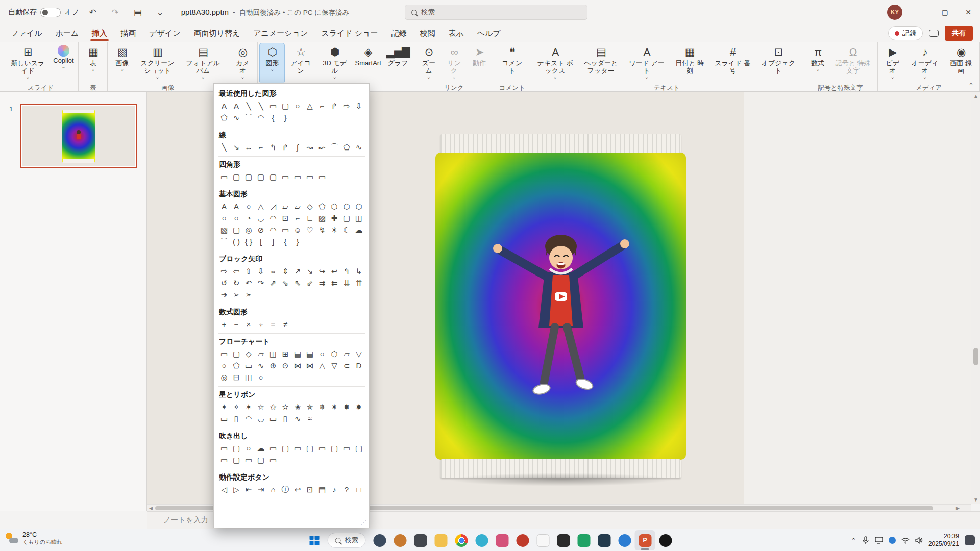  I want to click on shape-cell: ⇦, so click(236, 271).